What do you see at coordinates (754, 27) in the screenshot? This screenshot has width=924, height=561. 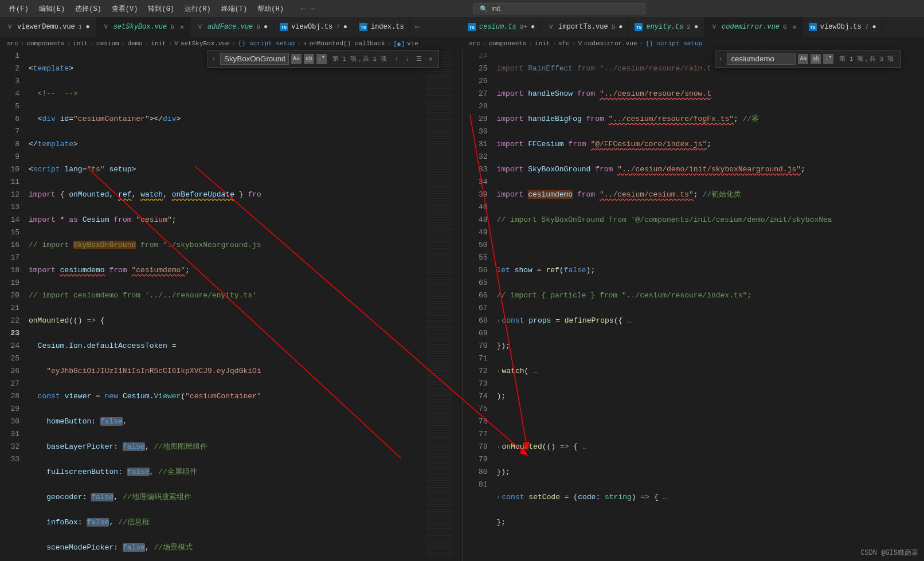 I see `tab: Vcodemirror.vue 6 ✕` at bounding box center [754, 27].